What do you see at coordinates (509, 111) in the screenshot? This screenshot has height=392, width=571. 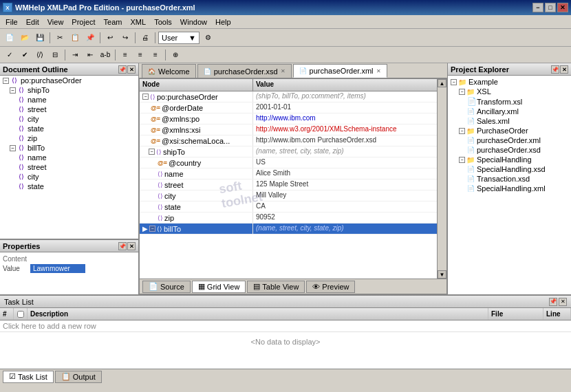 I see `pt-ancillary-xml: 📄 Ancillary.xml` at bounding box center [509, 111].